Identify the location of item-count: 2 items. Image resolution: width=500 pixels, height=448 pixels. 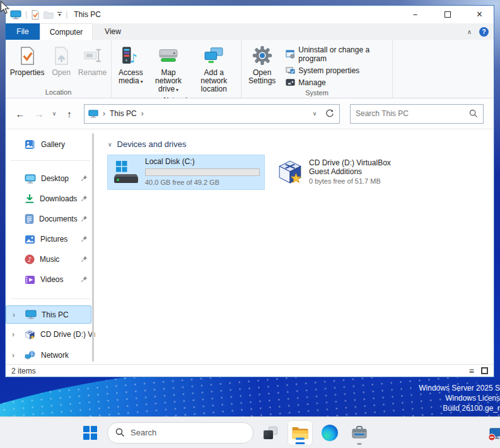
(24, 371).